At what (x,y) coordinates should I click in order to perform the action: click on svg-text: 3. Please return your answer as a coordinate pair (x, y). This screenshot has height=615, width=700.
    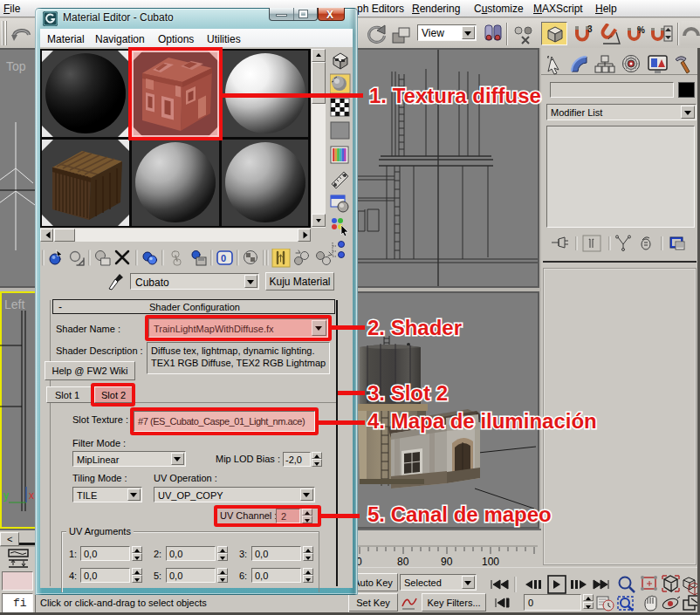
    Looking at the image, I should click on (590, 30).